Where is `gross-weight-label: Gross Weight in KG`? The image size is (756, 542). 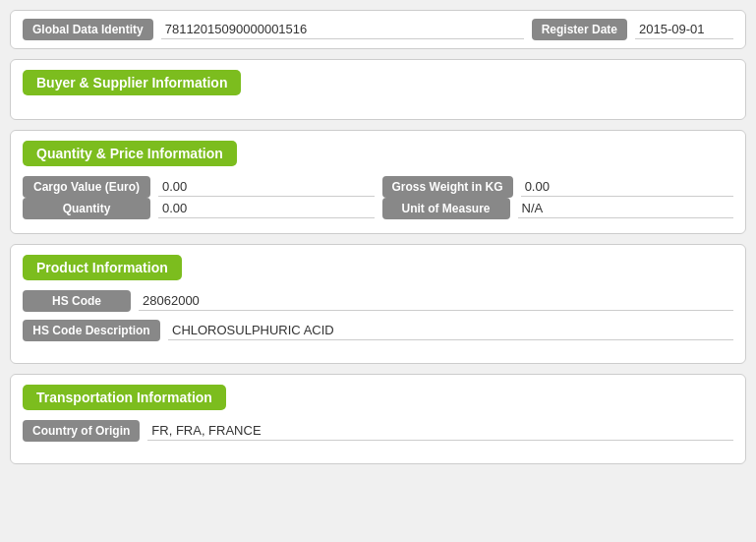
gross-weight-label: Gross Weight in KG is located at coordinates (448, 187).